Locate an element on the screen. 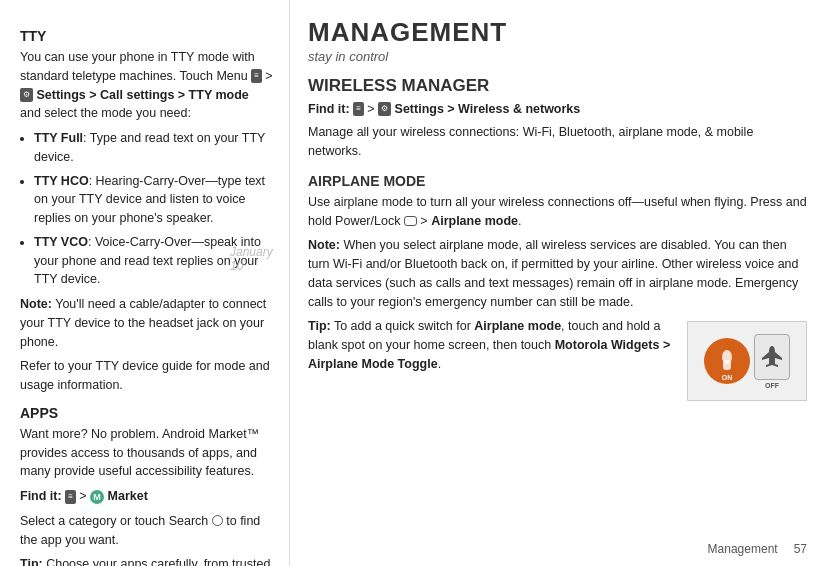  powerlock-icon is located at coordinates (410, 221).